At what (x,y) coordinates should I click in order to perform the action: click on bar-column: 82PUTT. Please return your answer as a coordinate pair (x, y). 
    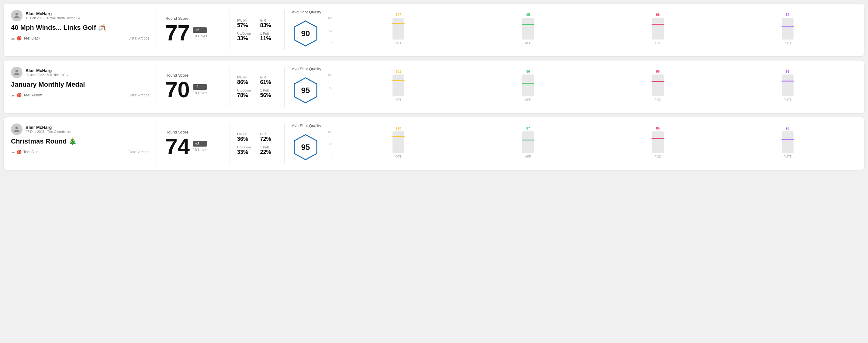
    Looking at the image, I should click on (788, 29).